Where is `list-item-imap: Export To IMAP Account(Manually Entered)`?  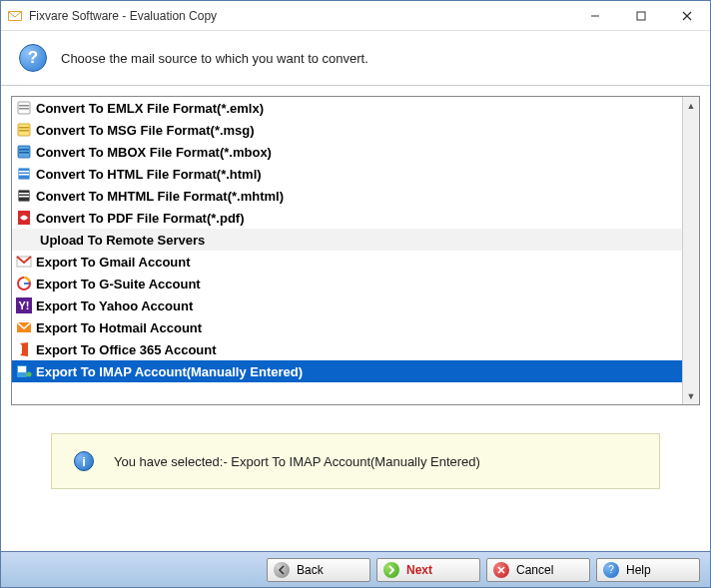
list-item-imap: Export To IMAP Account(Manually Entered) is located at coordinates (348, 371).